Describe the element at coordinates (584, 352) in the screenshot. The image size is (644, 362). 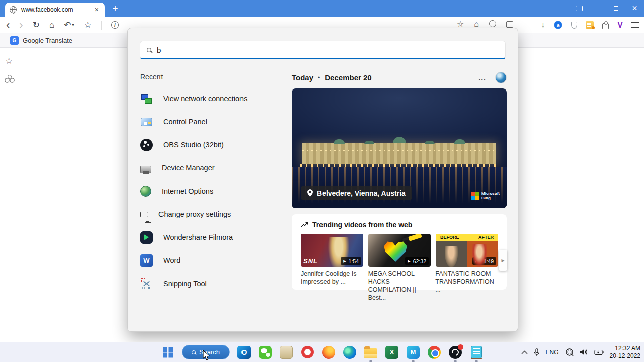
I see `volume-icon` at that location.